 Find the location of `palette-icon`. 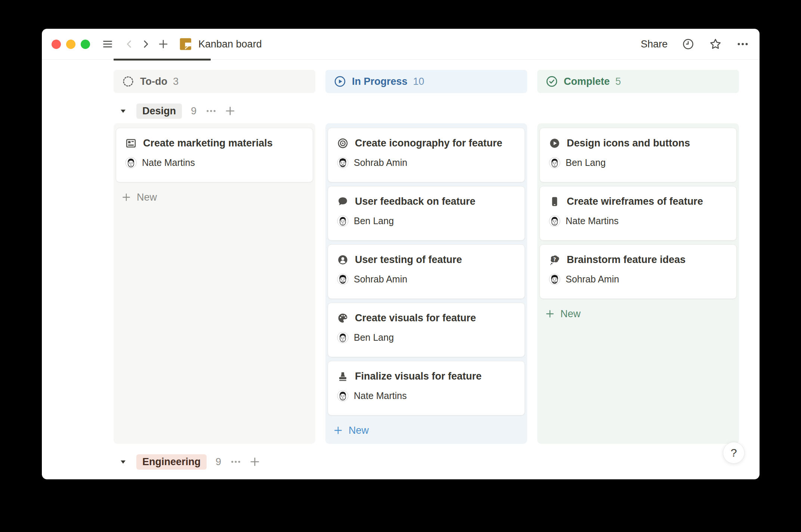

palette-icon is located at coordinates (343, 318).